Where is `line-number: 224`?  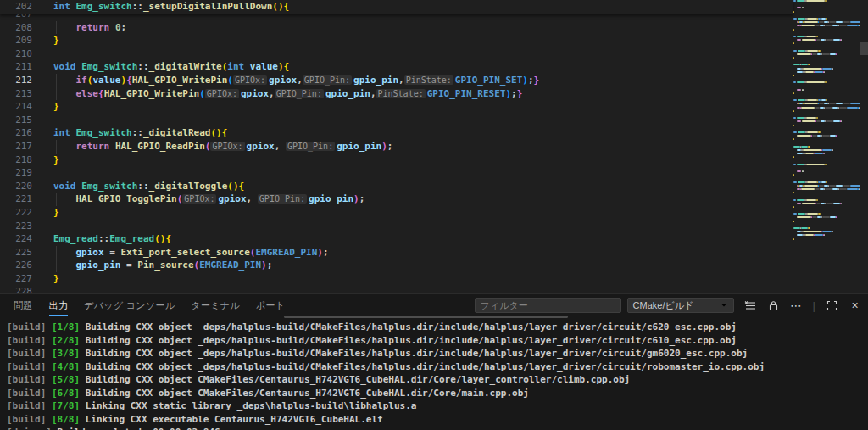 line-number: 224 is located at coordinates (16, 239).